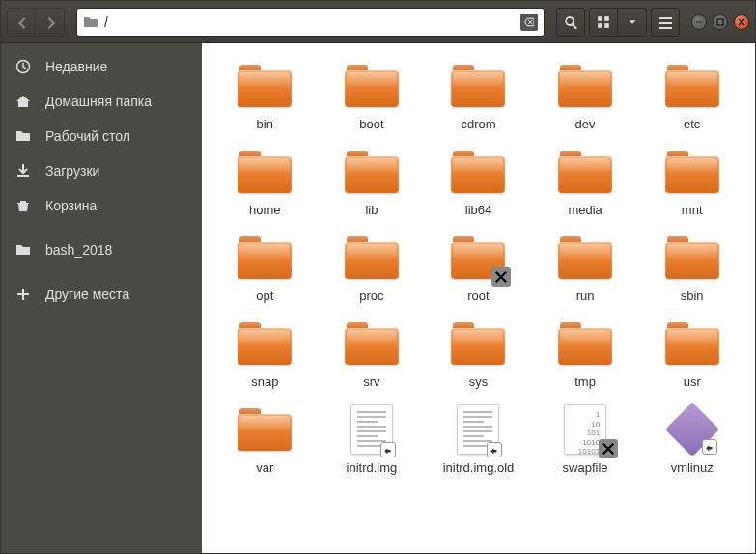 The height and width of the screenshot is (554, 756). What do you see at coordinates (265, 95) in the screenshot?
I see `file-item: bin` at bounding box center [265, 95].